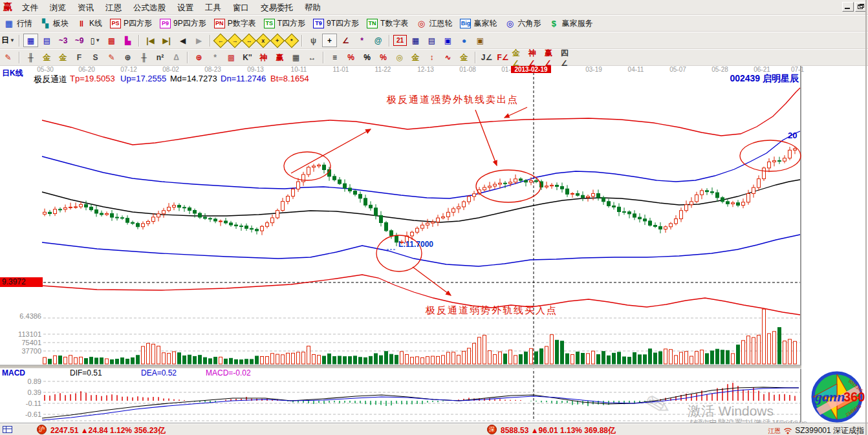  I want to click on gann-box-icon: *, so click(362, 40).